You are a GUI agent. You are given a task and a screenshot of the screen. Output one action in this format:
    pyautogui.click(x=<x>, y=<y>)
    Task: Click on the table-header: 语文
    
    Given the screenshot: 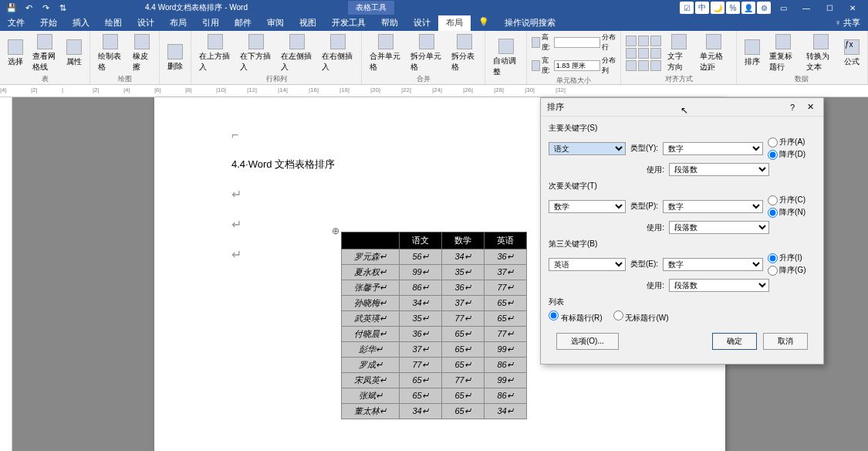 What is the action you would take?
    pyautogui.click(x=421, y=241)
    